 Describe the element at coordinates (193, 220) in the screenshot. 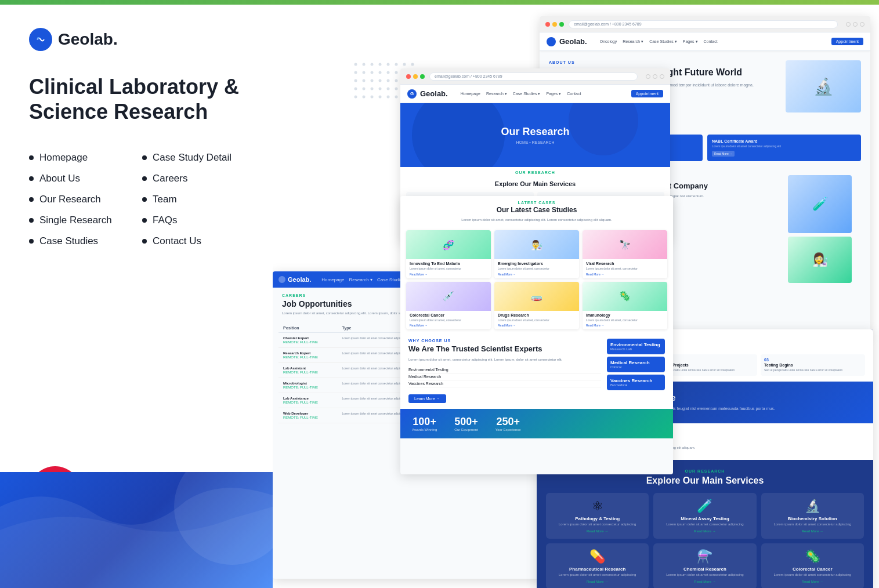

I see `nav-item-faqs: FAQs` at that location.